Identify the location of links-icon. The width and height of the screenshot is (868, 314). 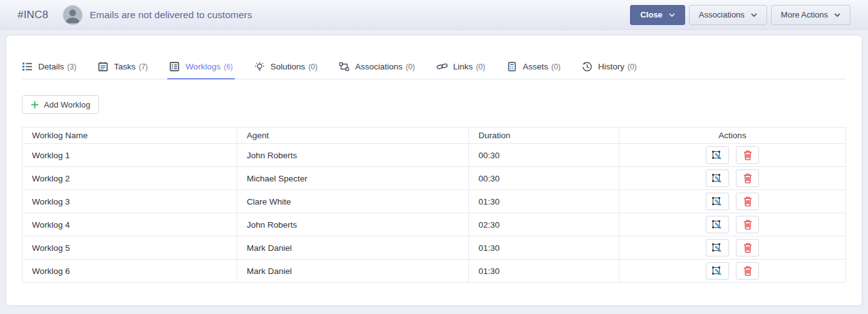
(442, 66).